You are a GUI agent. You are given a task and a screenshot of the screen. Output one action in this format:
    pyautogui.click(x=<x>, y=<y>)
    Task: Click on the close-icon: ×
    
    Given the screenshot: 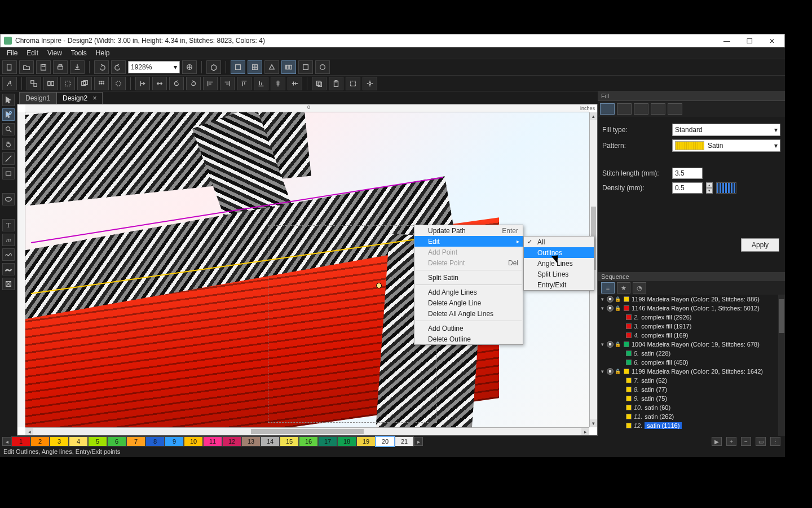 What is the action you would take?
    pyautogui.click(x=95, y=98)
    